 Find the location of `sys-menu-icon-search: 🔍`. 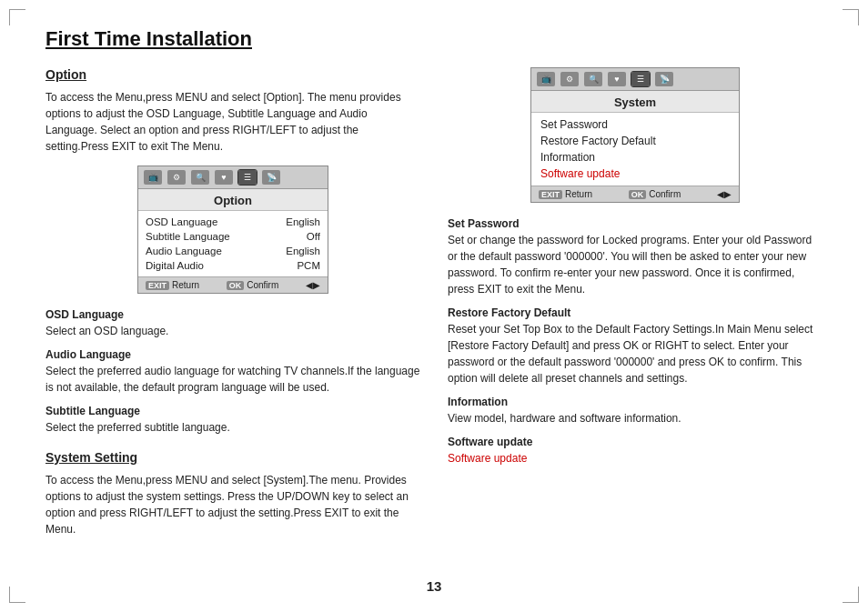

sys-menu-icon-search: 🔍 is located at coordinates (593, 79).